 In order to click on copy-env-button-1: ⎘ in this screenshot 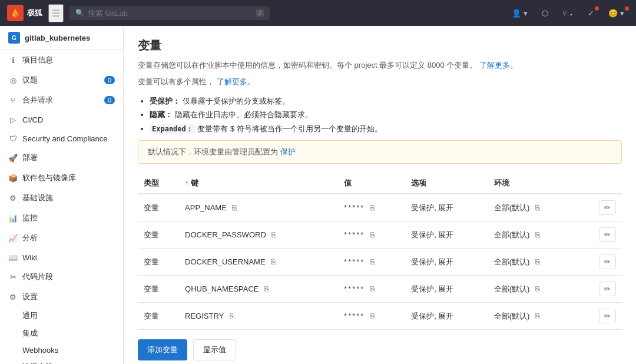, I will do `click(538, 234)`.